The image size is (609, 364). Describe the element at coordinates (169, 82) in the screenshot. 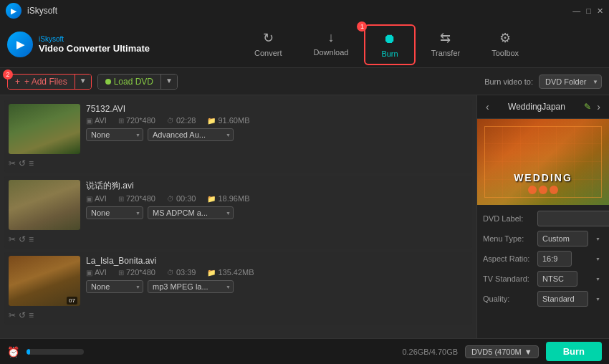

I see `load-dvd-dropdown-button: ▼` at that location.